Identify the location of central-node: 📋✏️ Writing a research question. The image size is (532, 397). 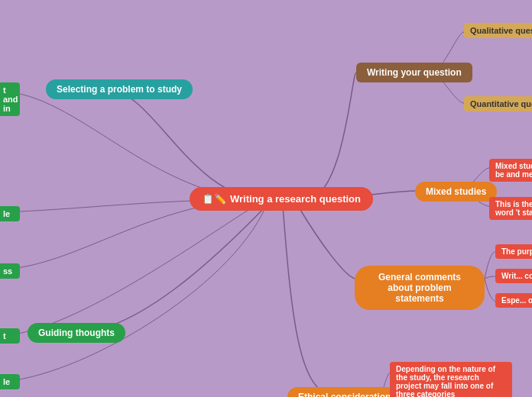
(281, 198).